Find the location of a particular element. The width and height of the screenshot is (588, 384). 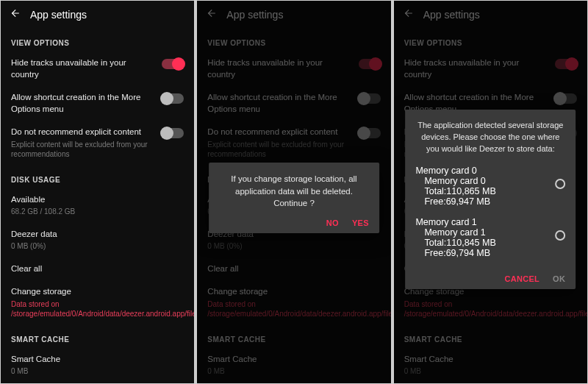

confirm-yes-button: YES is located at coordinates (360, 223).